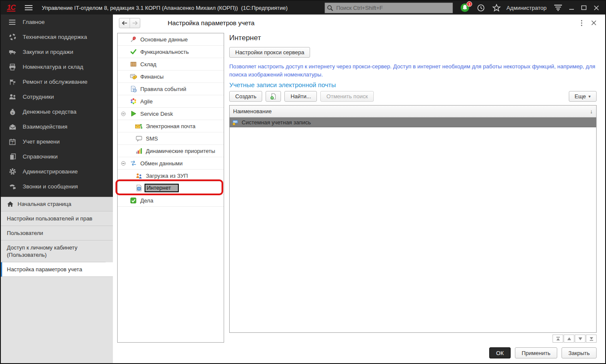 Image resolution: width=606 pixels, height=364 pixels. I want to click on history-nav, so click(130, 23).